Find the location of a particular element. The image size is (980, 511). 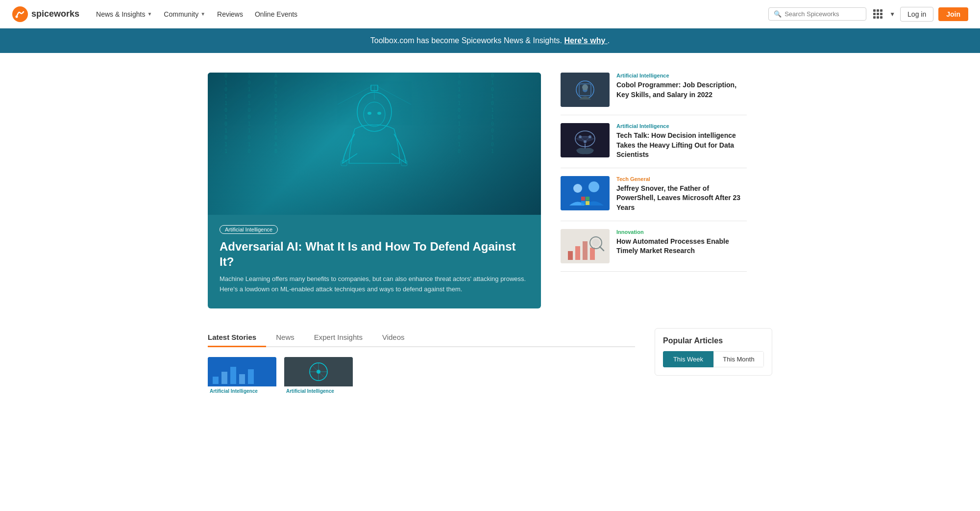

preview-card-1-category: Artificial Intelligence is located at coordinates (242, 390).